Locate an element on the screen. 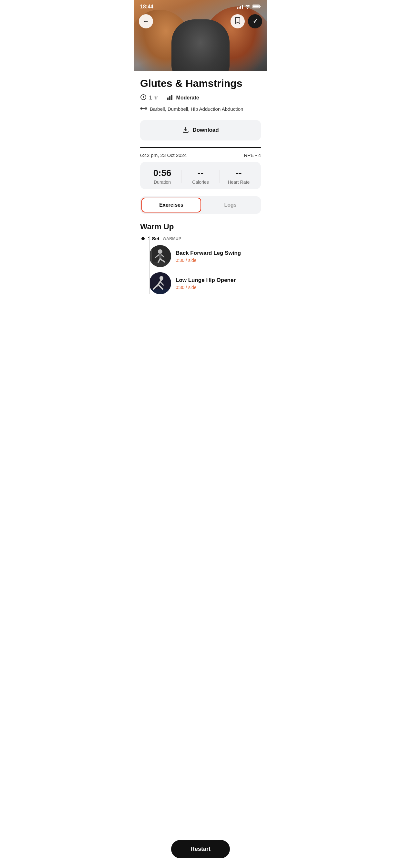 This screenshot has height=868, width=401. stat-calories-value: -- is located at coordinates (200, 173).